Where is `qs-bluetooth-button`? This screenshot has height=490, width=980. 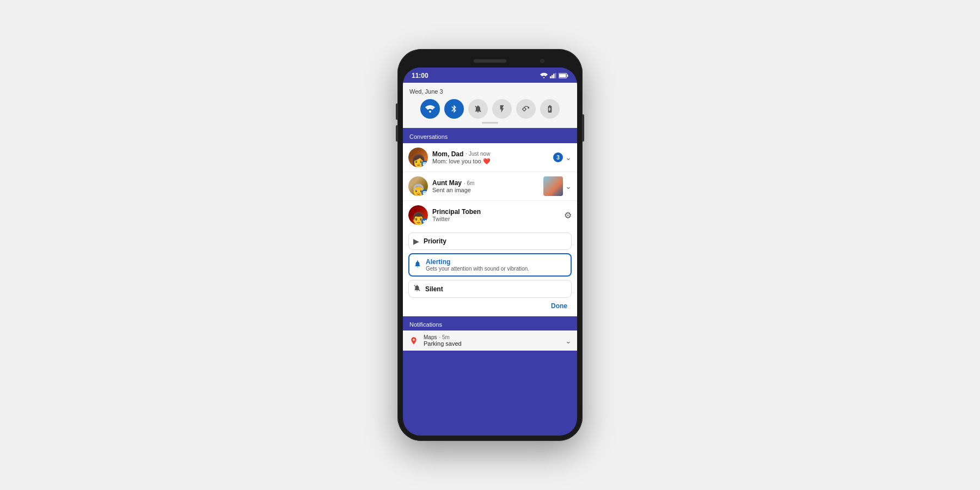
qs-bluetooth-button is located at coordinates (454, 109).